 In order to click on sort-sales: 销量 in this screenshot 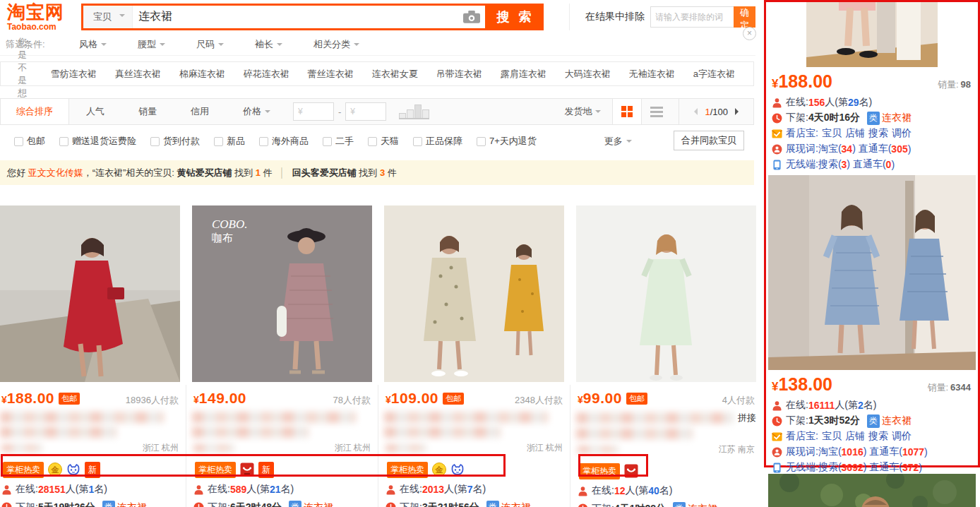, I will do `click(148, 112)`.